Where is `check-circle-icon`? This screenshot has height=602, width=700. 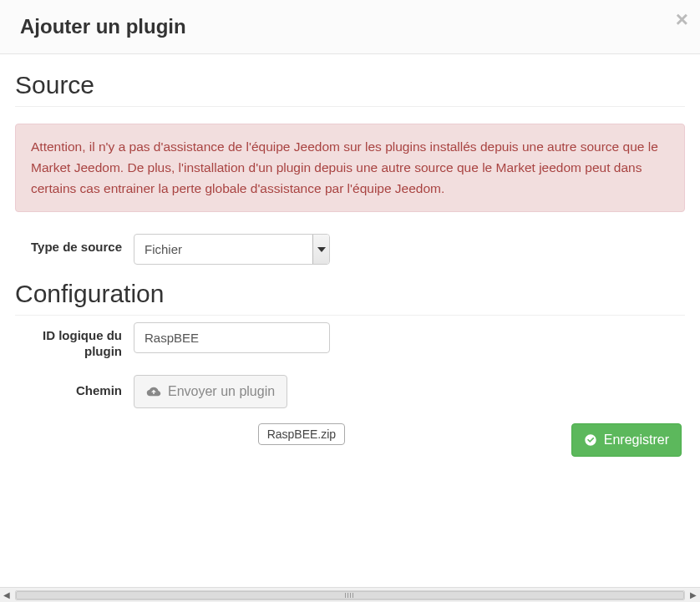 check-circle-icon is located at coordinates (591, 440).